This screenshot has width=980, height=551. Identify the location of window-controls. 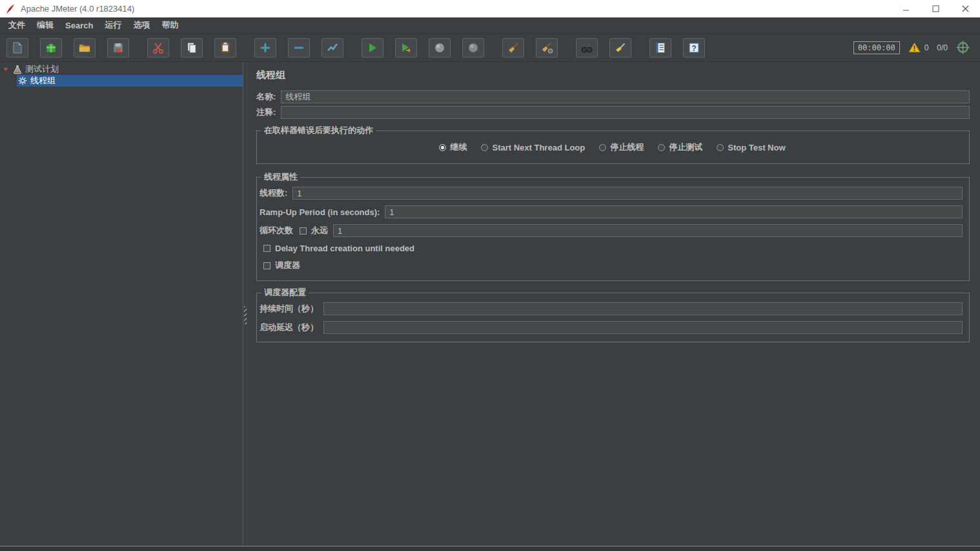
(935, 9).